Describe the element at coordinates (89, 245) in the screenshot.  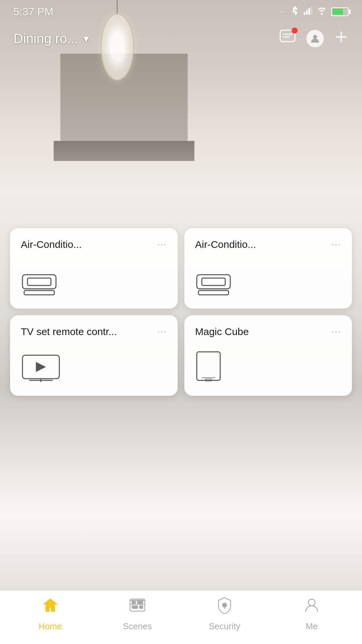
I see `device-title-ac1: Air-Conditio...` at that location.